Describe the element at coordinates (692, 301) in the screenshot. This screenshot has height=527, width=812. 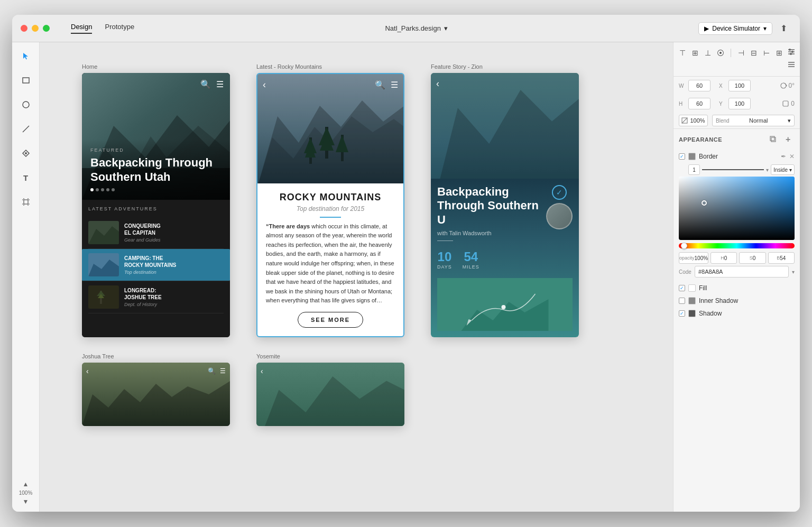
I see `inner-shadow-color-swatch` at that location.